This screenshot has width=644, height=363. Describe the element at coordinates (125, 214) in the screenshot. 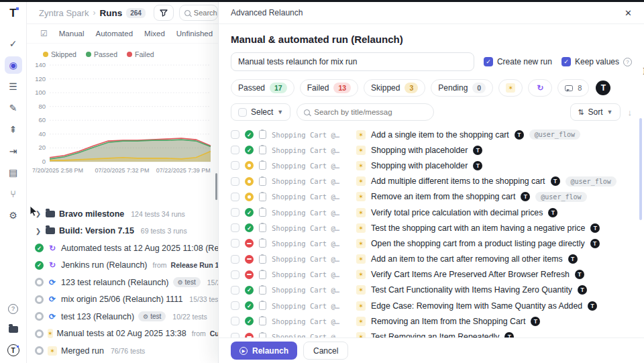

I see `run-row: ❯Bravo milestone124 tests 34 runs` at that location.